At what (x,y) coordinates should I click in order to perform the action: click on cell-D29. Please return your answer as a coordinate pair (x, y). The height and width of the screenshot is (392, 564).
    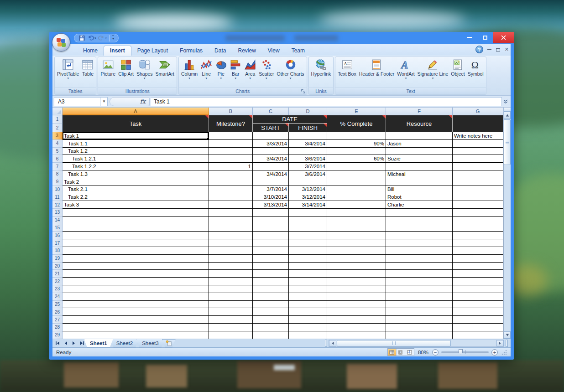
    Looking at the image, I should click on (308, 335).